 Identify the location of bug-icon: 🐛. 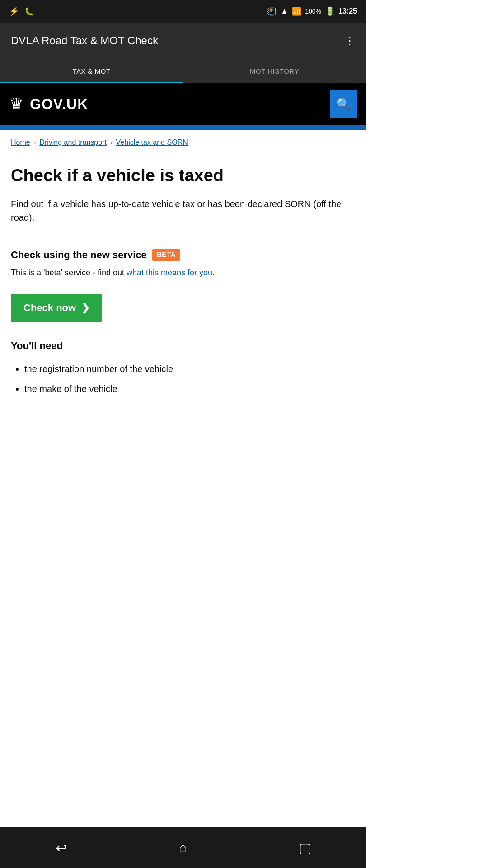
(29, 12).